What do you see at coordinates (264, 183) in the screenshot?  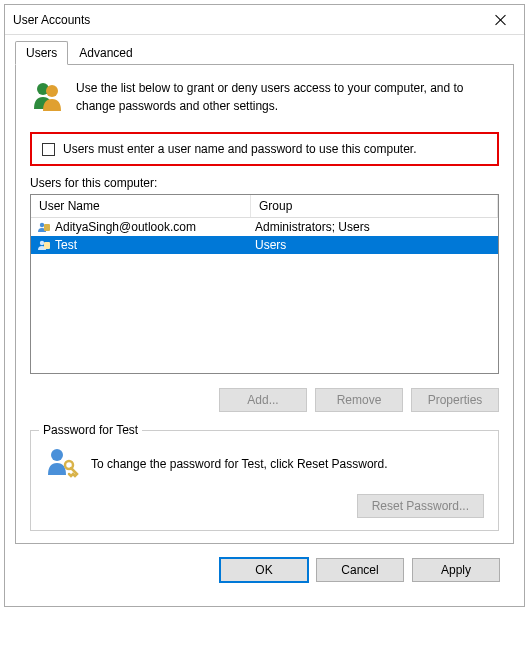 I see `users-list-label: Users for this computer:` at bounding box center [264, 183].